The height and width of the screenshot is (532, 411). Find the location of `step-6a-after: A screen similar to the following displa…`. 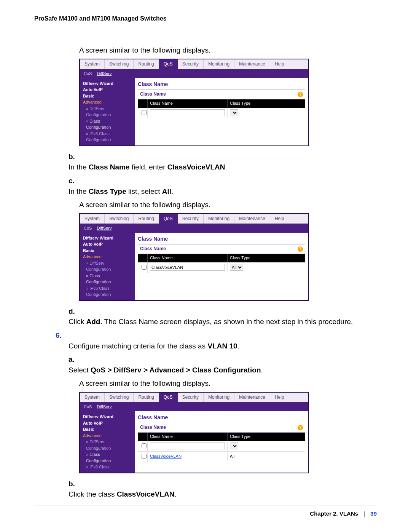

step-6a-after: A screen similar to the following displa… is located at coordinates (228, 383).